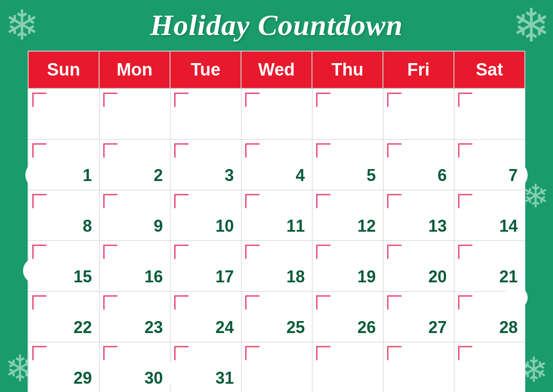 This screenshot has height=392, width=553. I want to click on calendar-day: 14, so click(489, 215).